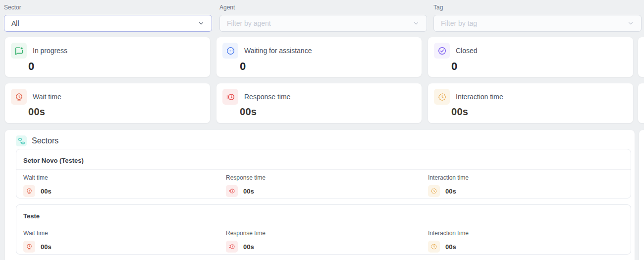 This screenshot has width=644, height=260. Describe the element at coordinates (531, 57) in the screenshot. I see `closed-card: Closed 0` at that location.